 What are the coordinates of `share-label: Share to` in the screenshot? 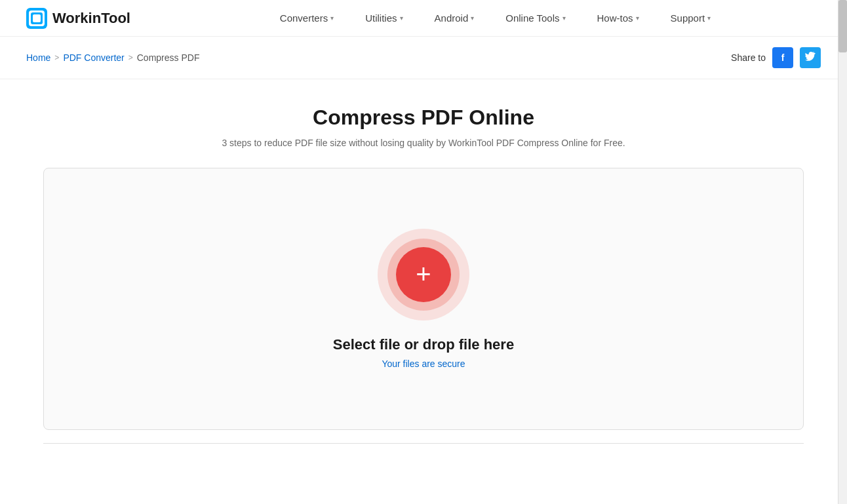 It's located at (749, 58).